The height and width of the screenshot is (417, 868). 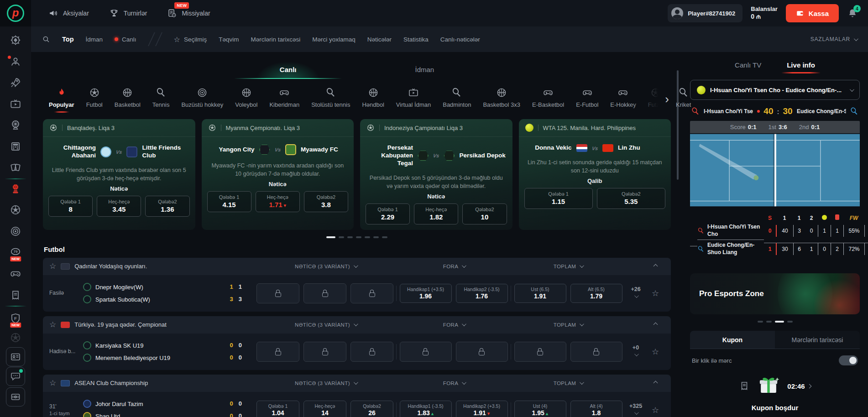 What do you see at coordinates (16, 146) in the screenshot?
I see `bingo-icon` at bounding box center [16, 146].